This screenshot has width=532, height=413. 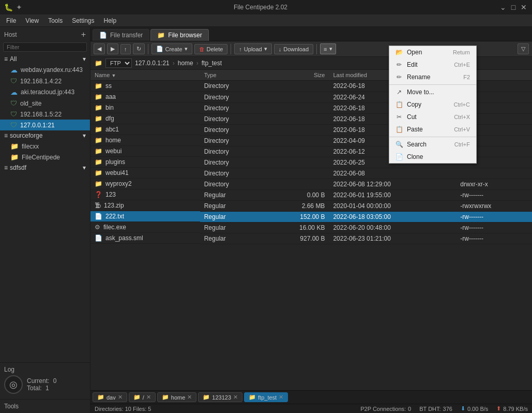 I want to click on filter-button: ▽, so click(x=523, y=49).